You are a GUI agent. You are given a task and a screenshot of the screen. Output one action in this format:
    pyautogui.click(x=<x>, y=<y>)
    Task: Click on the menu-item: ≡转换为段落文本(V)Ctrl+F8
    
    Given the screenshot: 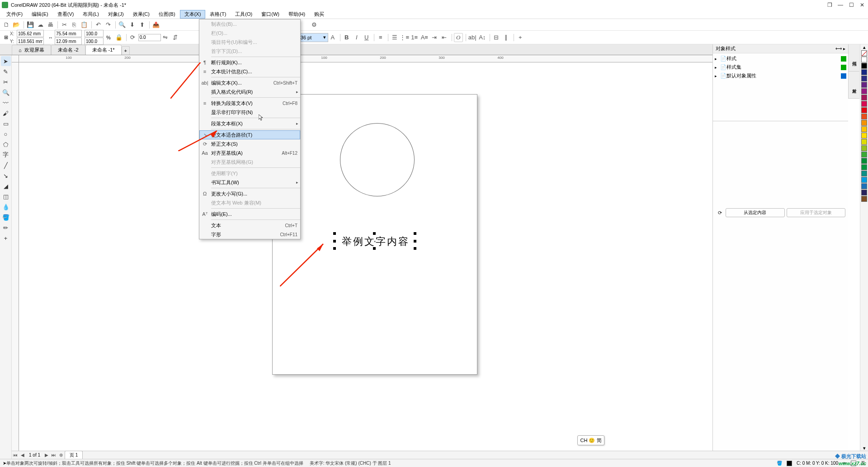 What is the action you would take?
    pyautogui.click(x=250, y=103)
    